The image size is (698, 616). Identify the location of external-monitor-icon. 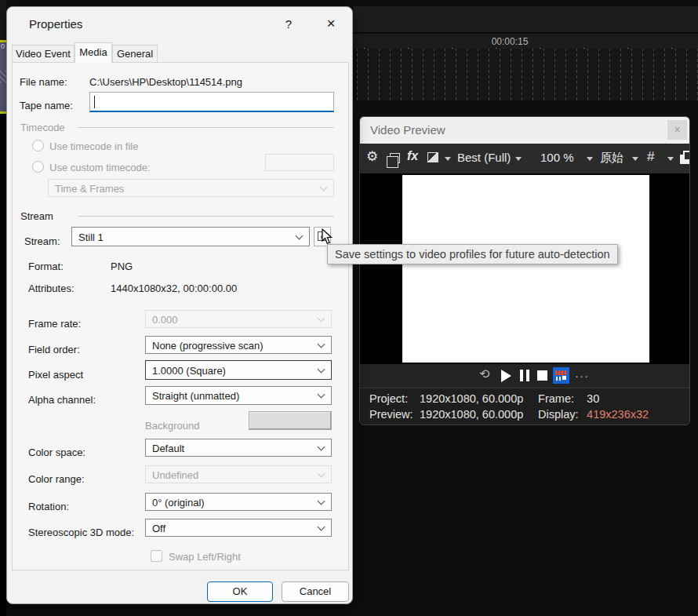
(685, 159).